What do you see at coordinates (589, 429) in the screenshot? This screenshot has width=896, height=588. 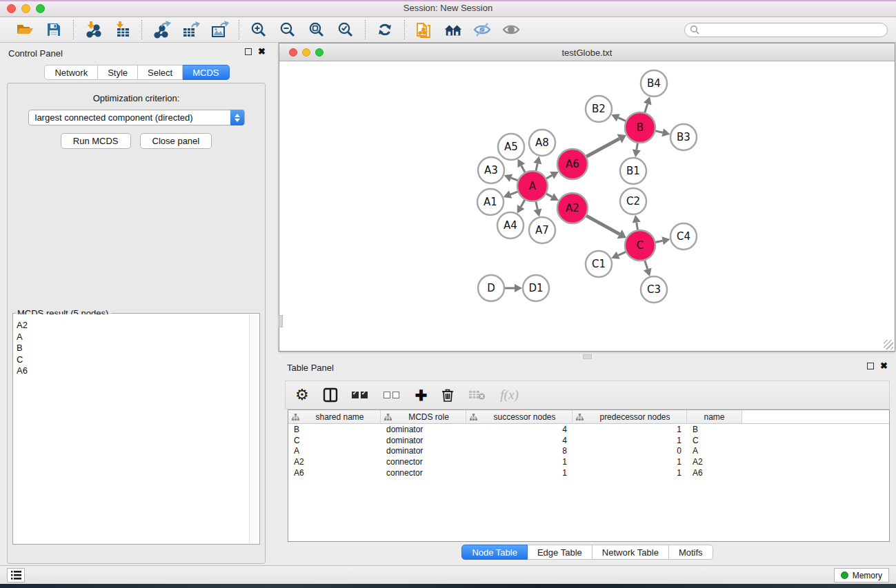 I see `table-row: Bdominator41B` at bounding box center [589, 429].